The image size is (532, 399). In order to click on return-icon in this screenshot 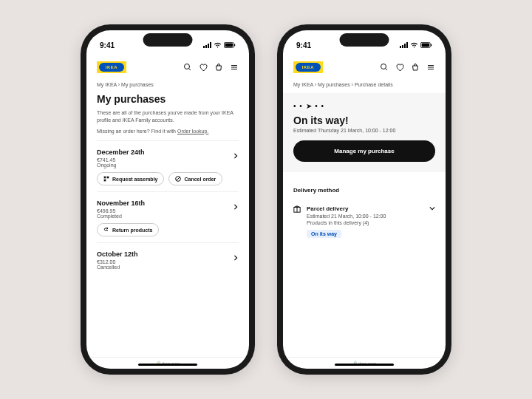, I will do `click(106, 230)`.